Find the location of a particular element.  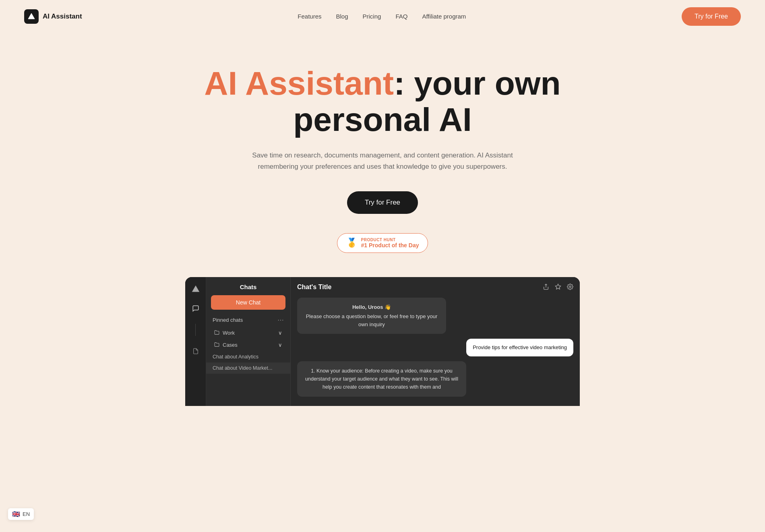

folder-icon-cases is located at coordinates (217, 345).